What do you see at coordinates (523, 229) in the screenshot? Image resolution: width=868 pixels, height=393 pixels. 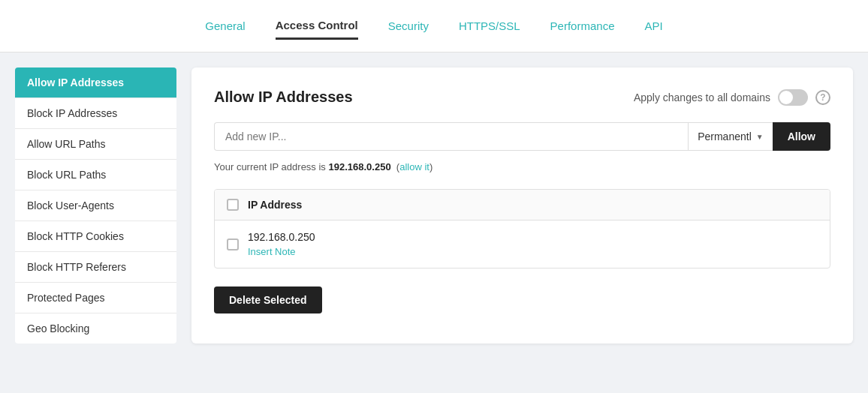 I see `ip-table: IP Address 192.168.0.250 Insert Note` at bounding box center [523, 229].